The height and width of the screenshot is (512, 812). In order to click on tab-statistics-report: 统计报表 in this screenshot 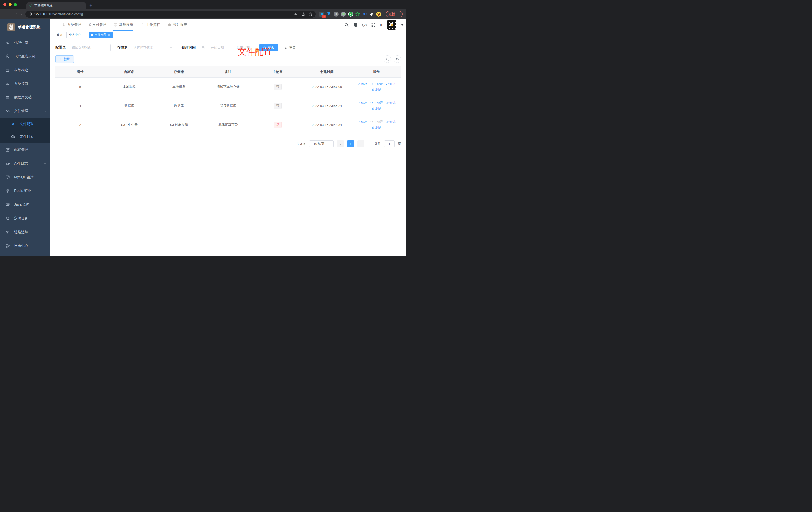, I will do `click(177, 25)`.